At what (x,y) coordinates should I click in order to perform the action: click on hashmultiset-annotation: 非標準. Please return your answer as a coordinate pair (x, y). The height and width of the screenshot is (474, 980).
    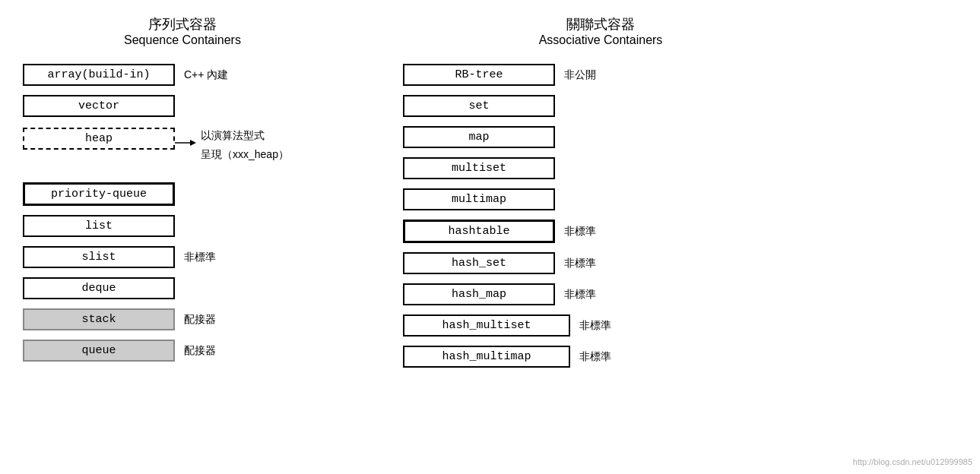
    Looking at the image, I should click on (595, 326).